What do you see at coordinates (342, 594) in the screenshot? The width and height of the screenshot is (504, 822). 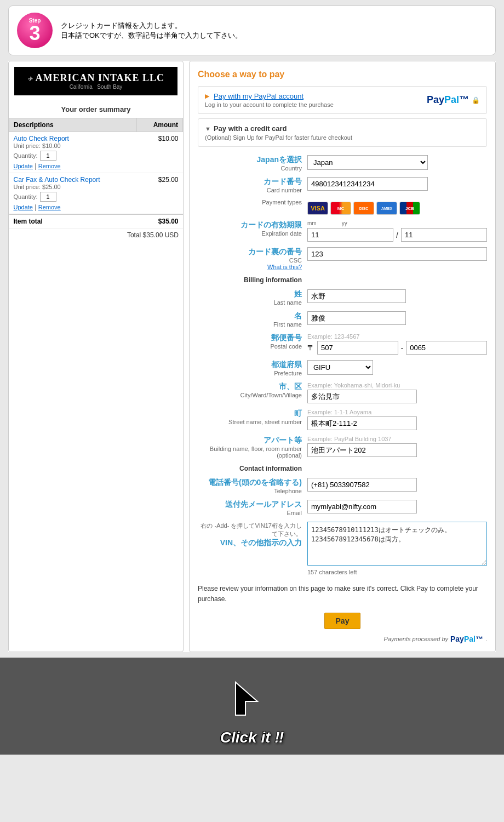 I see `review-text: Please review your information on this p…` at bounding box center [342, 594].